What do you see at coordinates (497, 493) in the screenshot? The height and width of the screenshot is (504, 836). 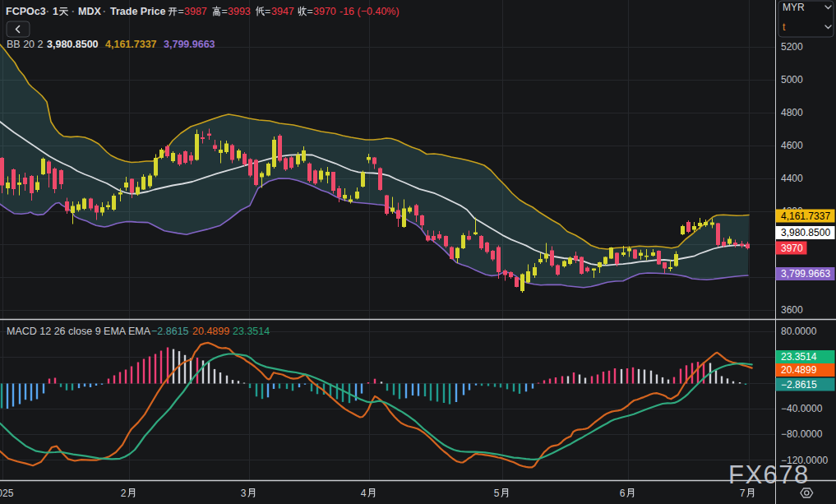 I see `svg-text: 5` at bounding box center [497, 493].